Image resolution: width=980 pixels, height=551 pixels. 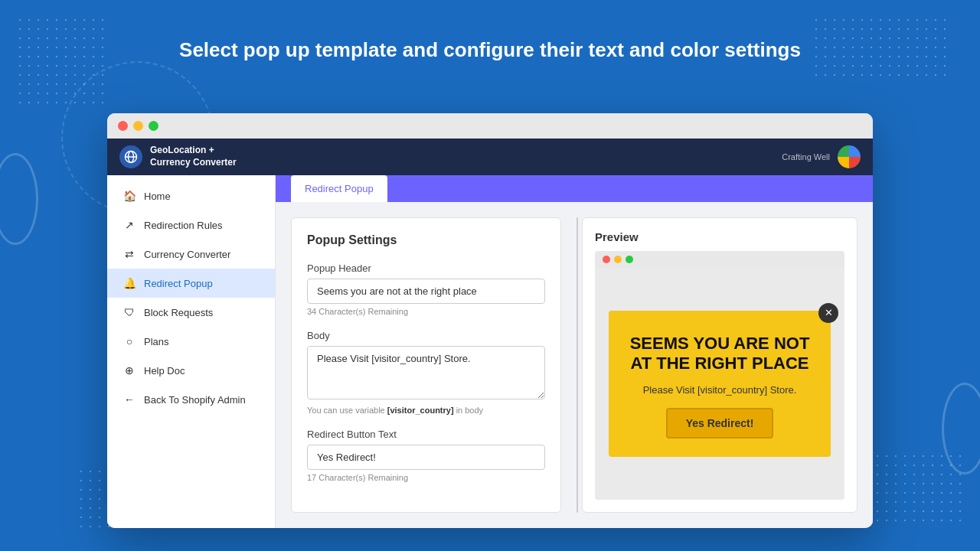 I want to click on redirect-btn-input, so click(x=426, y=458).